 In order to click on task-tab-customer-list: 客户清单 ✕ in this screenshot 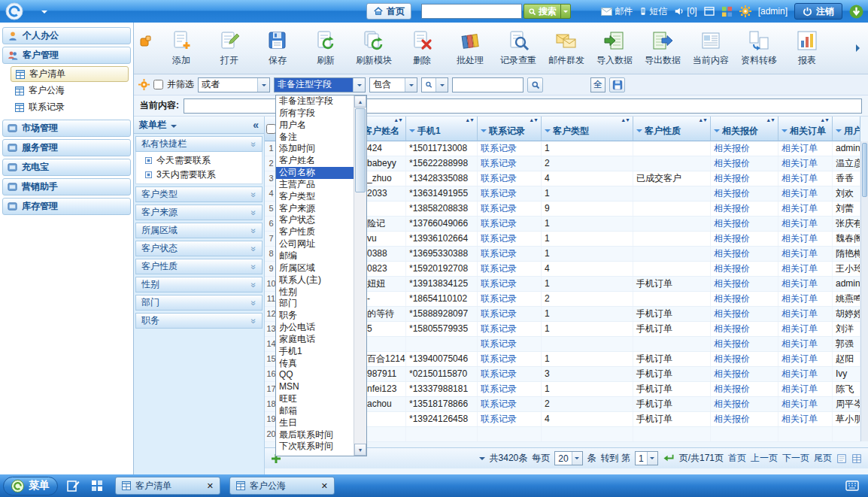, I will do `click(168, 486)`.